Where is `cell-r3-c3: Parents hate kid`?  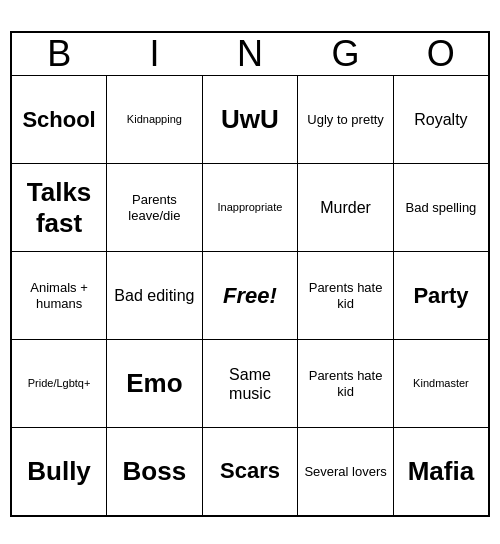 cell-r3-c3: Parents hate kid is located at coordinates (346, 384).